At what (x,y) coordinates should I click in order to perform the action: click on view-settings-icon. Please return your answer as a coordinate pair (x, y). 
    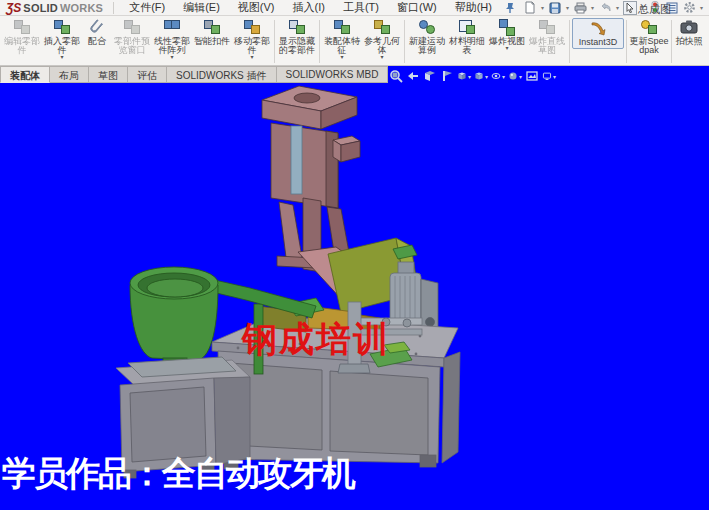
    Looking at the image, I should click on (549, 76).